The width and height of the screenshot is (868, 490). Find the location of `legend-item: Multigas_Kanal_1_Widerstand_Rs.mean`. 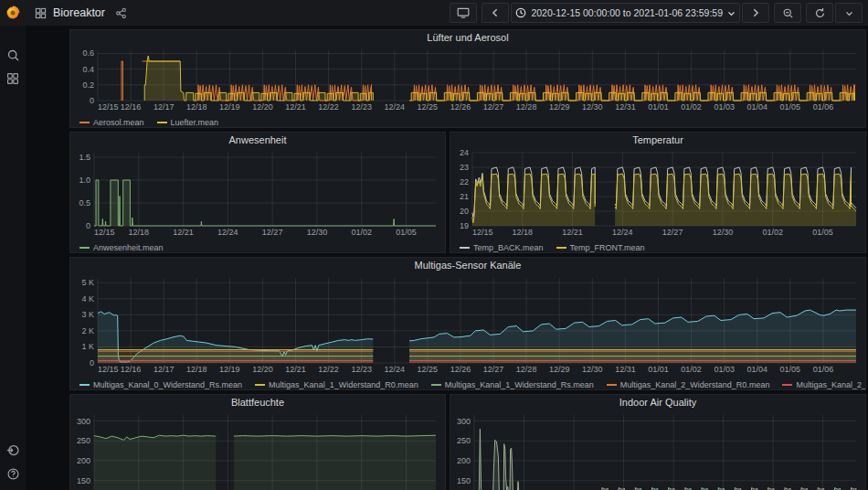

legend-item: Multigas_Kanal_1_Widerstand_Rs.mean is located at coordinates (513, 385).